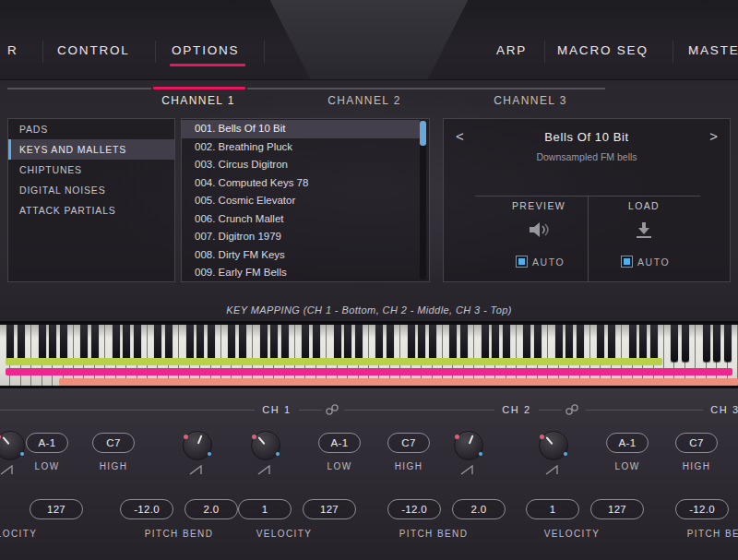  I want to click on category-item: CHIPTUNES, so click(91, 170).